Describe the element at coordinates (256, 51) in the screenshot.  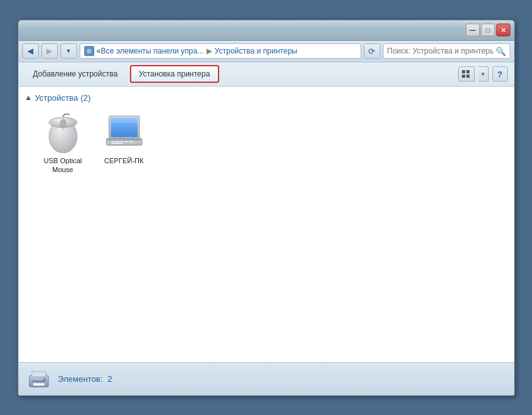
I see `breadcrumb-part2: Устройства и принтеры` at that location.